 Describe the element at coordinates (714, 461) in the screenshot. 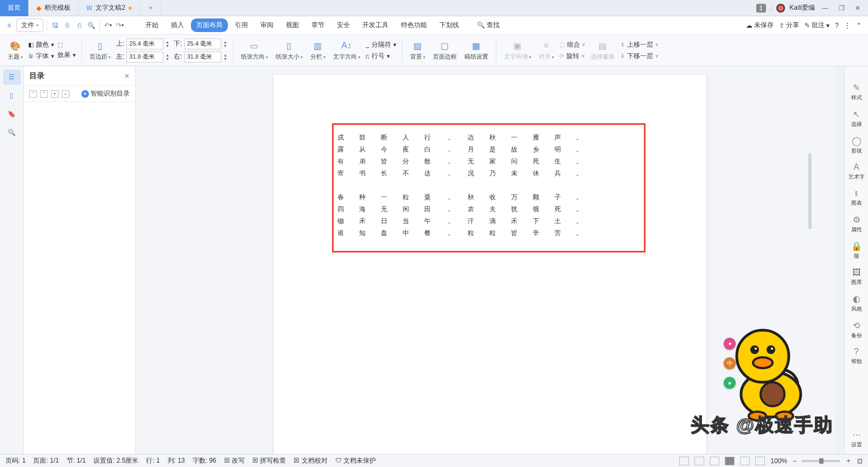

I see `view-edit-icon` at that location.